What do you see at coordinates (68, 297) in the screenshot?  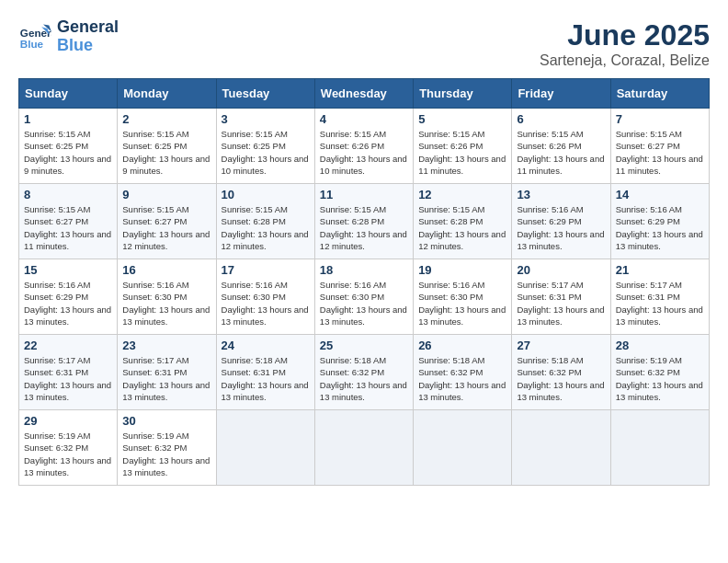 I see `day-15: 15 Sunrise: 5:16 AMSunset: 6:29 PMDaylig…` at bounding box center [68, 297].